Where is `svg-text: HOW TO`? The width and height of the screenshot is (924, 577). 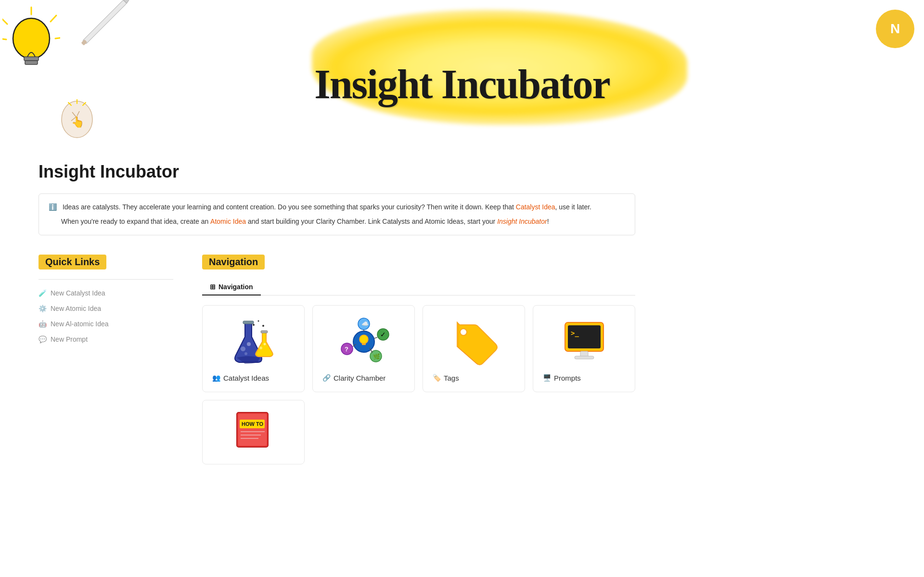 svg-text: HOW TO is located at coordinates (252, 424).